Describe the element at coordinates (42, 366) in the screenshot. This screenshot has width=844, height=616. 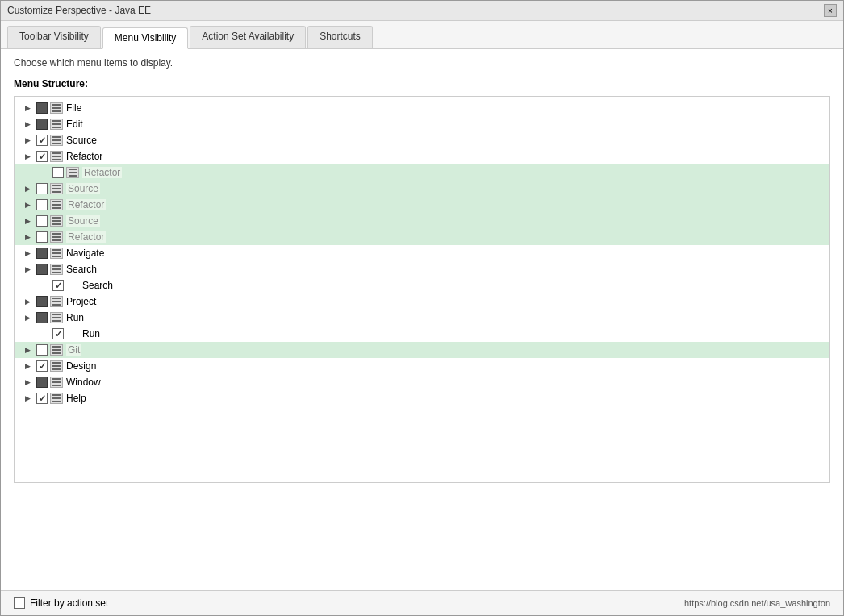
I see `checkbox-design: ✓` at that location.